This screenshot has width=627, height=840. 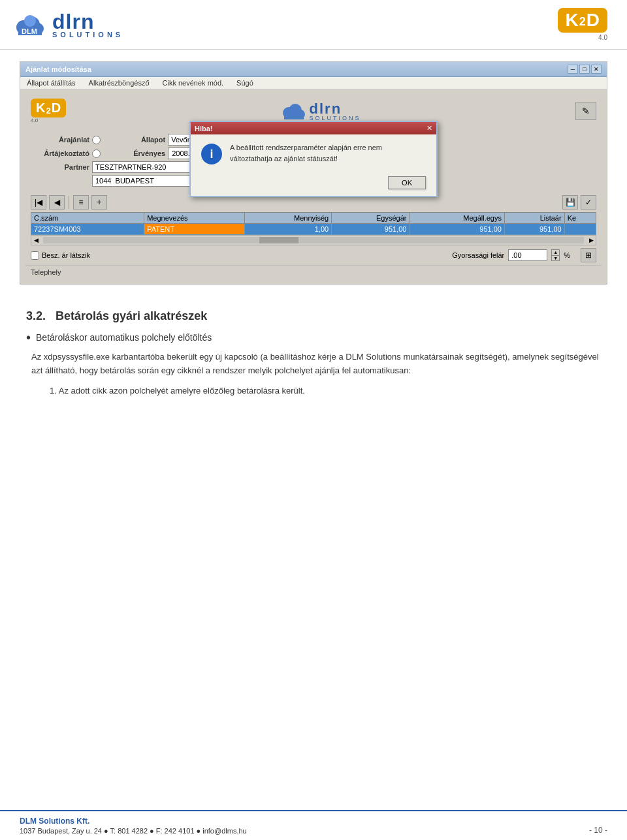 I want to click on scroll-track, so click(x=314, y=240).